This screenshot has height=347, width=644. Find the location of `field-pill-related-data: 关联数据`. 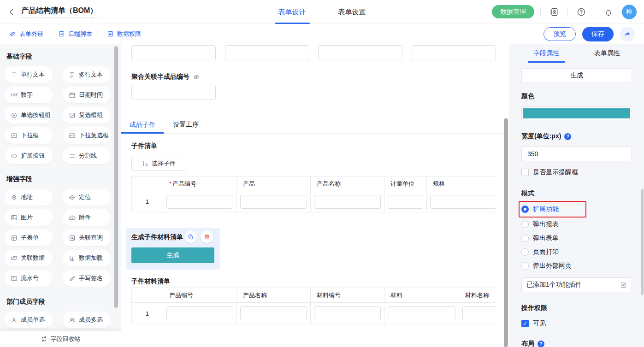

field-pill-related-data: 关联数据 is located at coordinates (29, 258).